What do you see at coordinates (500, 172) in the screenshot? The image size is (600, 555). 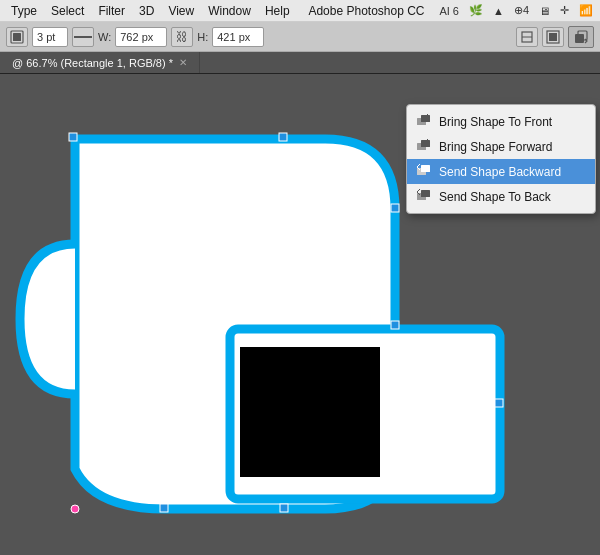 I see `send-backward-label: Send Shape Backward` at bounding box center [500, 172].